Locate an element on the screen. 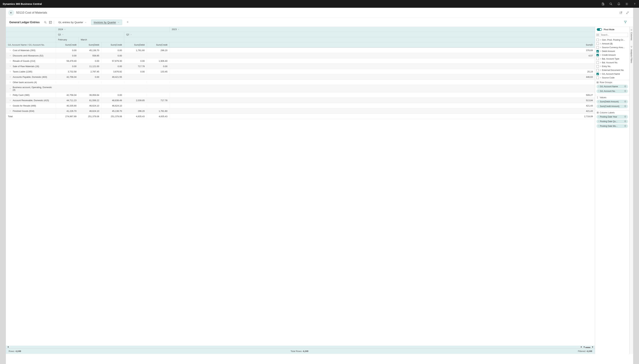 The width and height of the screenshot is (639, 364). row-group-pill: ⠿G/L Account No. is located at coordinates (612, 91).